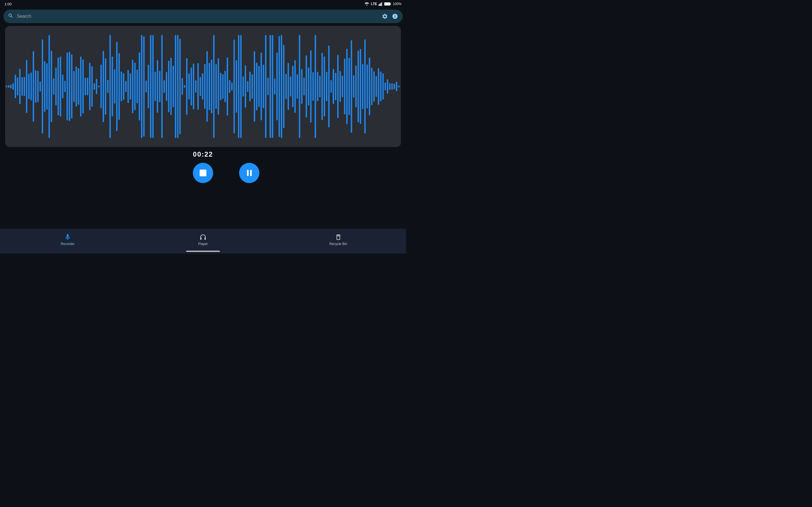  Describe the element at coordinates (374, 4) in the screenshot. I see `lte-label: LTE` at that location.